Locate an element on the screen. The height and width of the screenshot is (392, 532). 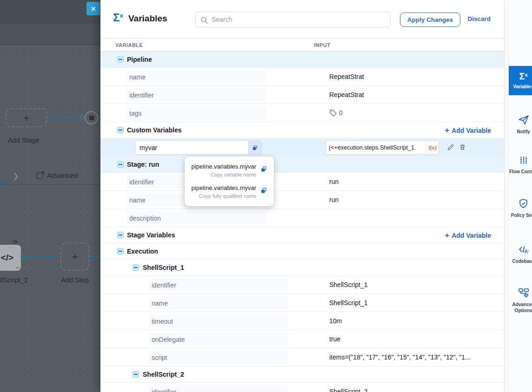
sidebar-item-label: Policy Sets is located at coordinates (522, 216).